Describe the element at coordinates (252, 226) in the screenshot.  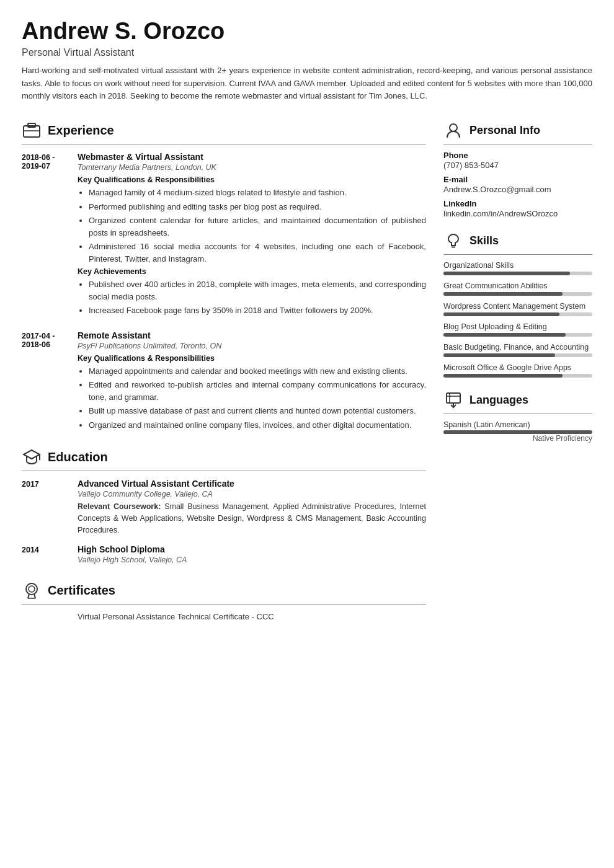
I see `exp1-qualifications-list: Managed family of 4 medium-sized blogs r…` at that location.